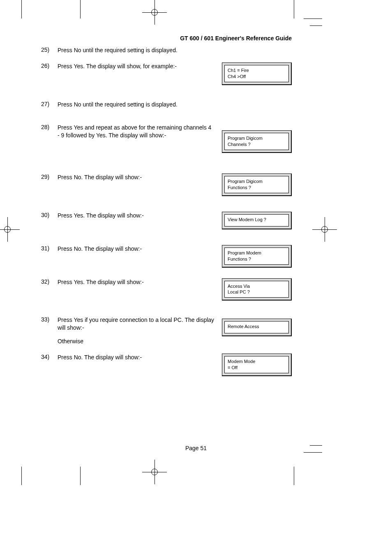  I want to click on lcd-screen: Modem Mode = Off, so click(256, 365).